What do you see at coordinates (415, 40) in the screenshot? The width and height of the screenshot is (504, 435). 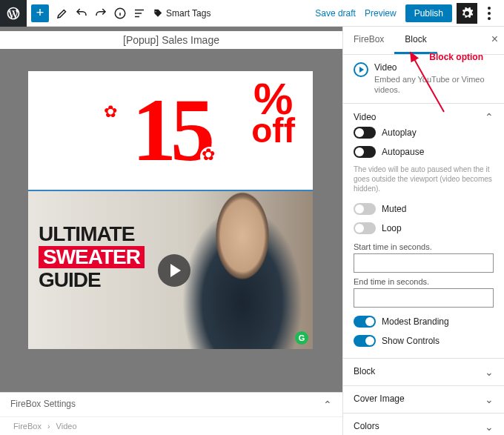 I see `tab-block: Block` at bounding box center [415, 40].